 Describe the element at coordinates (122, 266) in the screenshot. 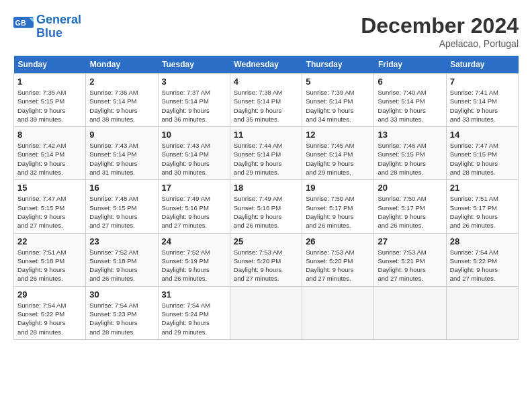

I see `day-info: Sunrise: 7:52 AM Sunset: 5:18 PM Dayligh…` at that location.